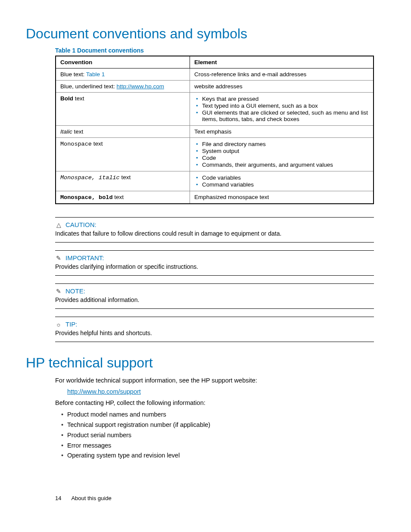 This screenshot has width=411, height=532. I want to click on mono-italic-sample: Monospace, italic, so click(90, 177).